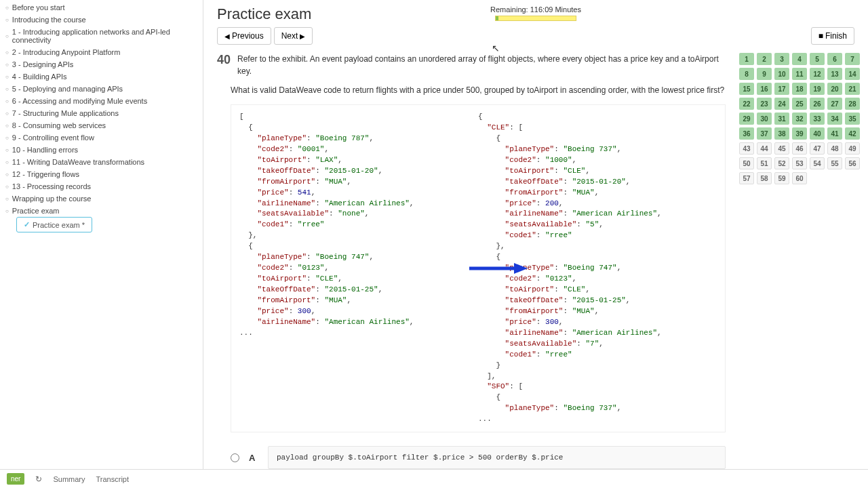  I want to click on sidebar-item: 13 - Processing records, so click(102, 186).